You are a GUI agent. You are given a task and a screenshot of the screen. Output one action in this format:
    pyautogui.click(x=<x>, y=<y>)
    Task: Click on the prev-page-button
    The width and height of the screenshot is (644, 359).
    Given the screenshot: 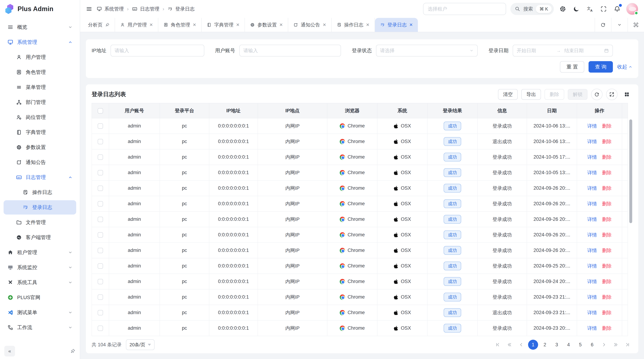 What is the action you would take?
    pyautogui.click(x=521, y=345)
    